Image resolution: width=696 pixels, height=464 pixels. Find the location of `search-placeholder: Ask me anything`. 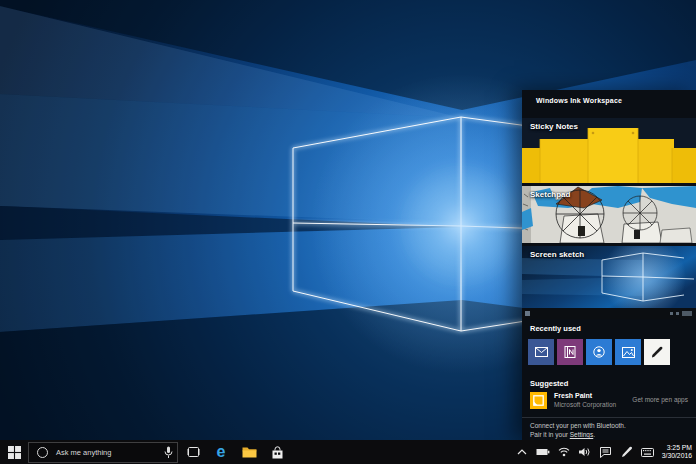

search-placeholder: Ask me anything is located at coordinates (84, 452).